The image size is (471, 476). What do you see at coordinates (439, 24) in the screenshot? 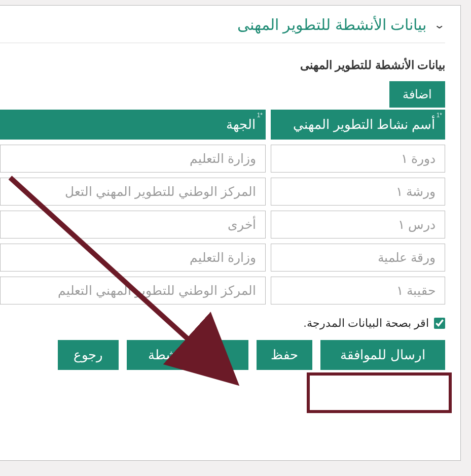
I see `chevron-down-icon: ⌄` at bounding box center [439, 24].